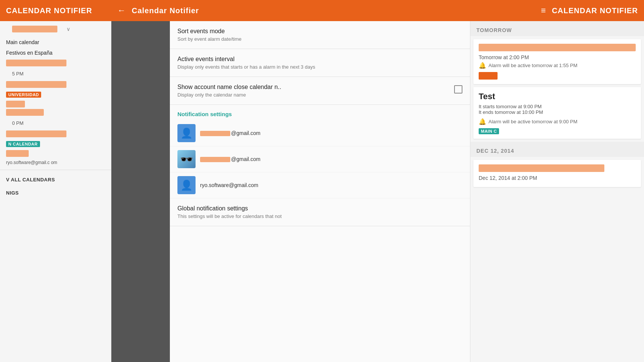 The height and width of the screenshot is (362, 644). I want to click on tomorrow-header: TOMORROW, so click(557, 29).